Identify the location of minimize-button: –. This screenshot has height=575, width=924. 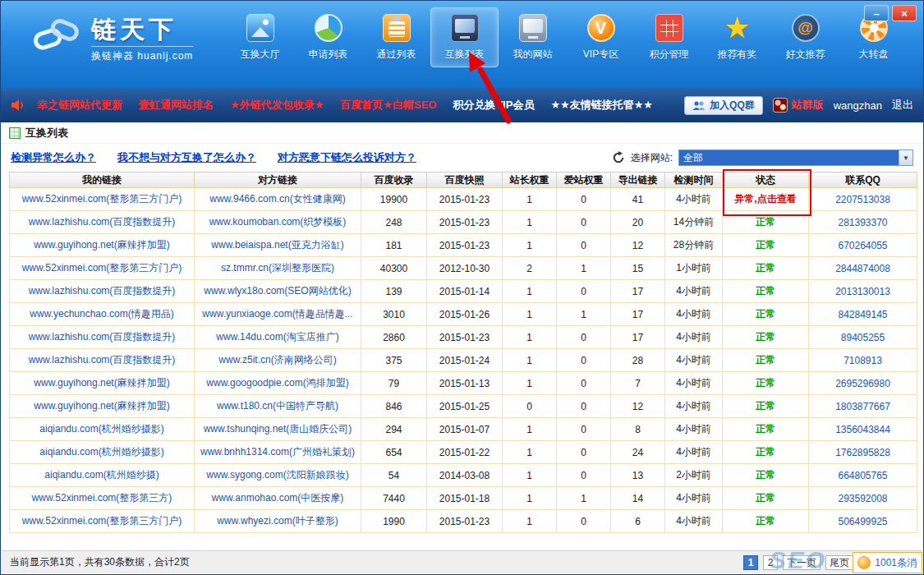
(876, 13).